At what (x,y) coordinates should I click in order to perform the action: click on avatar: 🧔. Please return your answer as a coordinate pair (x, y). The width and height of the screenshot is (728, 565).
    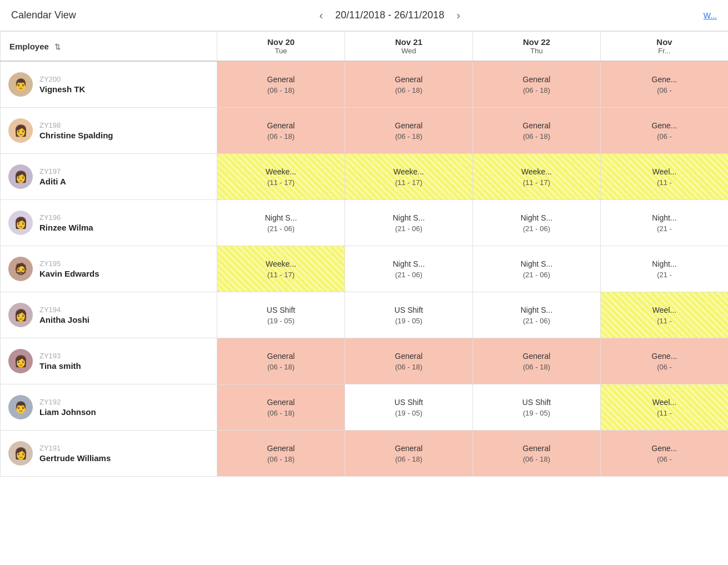
    Looking at the image, I should click on (21, 269).